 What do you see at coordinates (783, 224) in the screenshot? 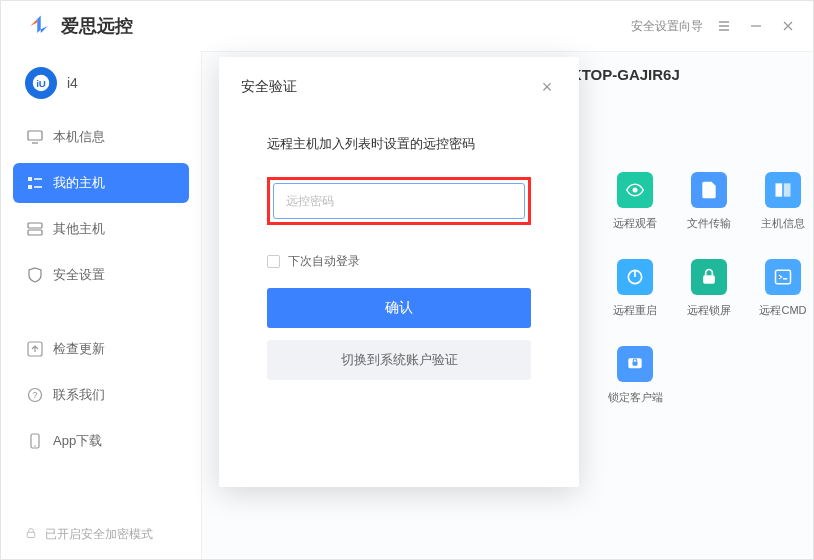
I see `action-label: 主机信息` at bounding box center [783, 224].